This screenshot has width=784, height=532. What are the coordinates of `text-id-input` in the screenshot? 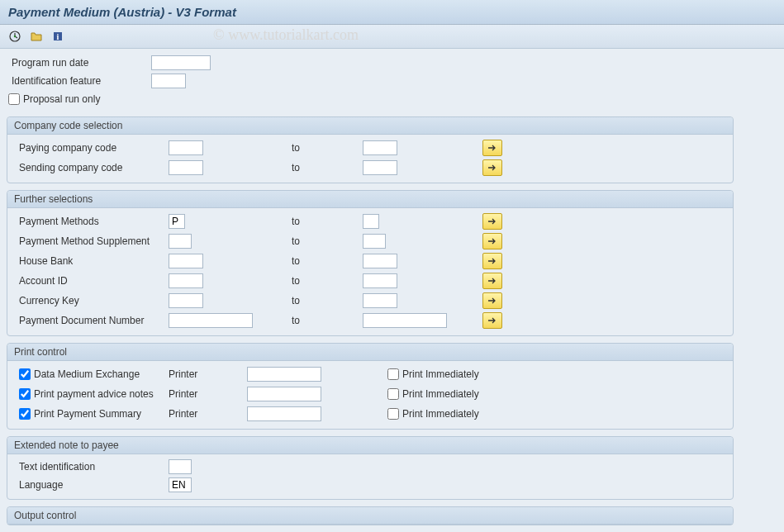 It's located at (180, 467).